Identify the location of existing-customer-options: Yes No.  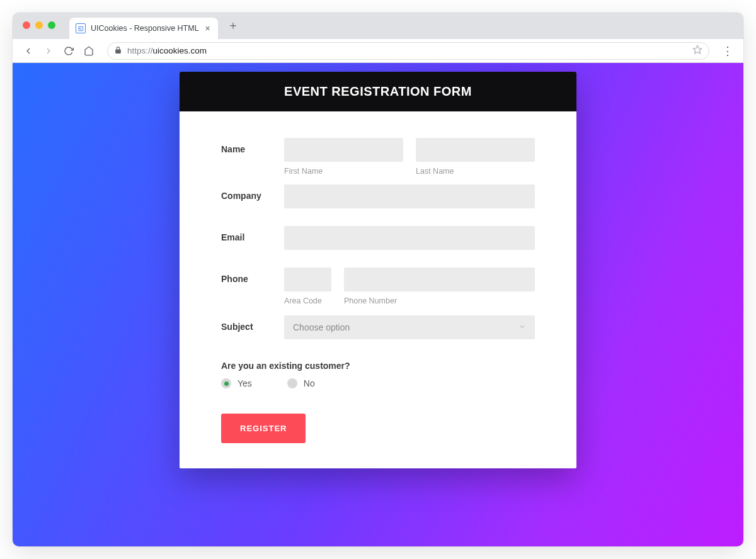
(378, 383).